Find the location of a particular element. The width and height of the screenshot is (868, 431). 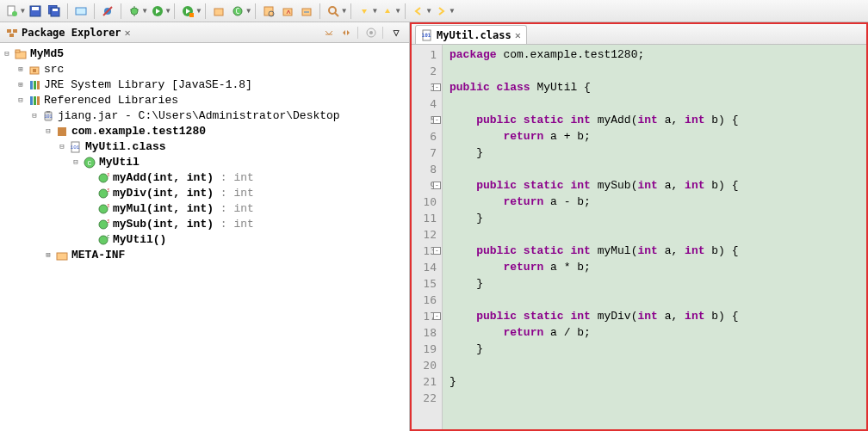

new-package-button is located at coordinates (219, 11).